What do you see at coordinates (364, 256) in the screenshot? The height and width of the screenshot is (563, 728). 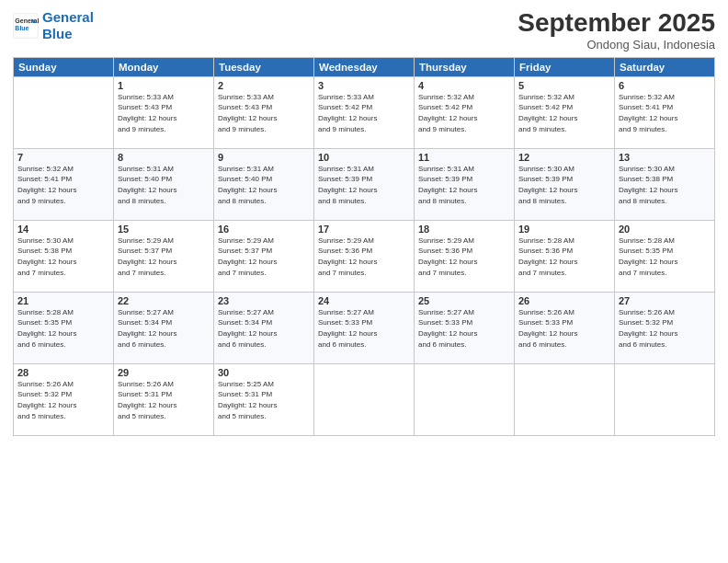 I see `week-row-3: 14Sunrise: 5:30 AMSunset: 5:38 PMDayligh…` at bounding box center [364, 256].